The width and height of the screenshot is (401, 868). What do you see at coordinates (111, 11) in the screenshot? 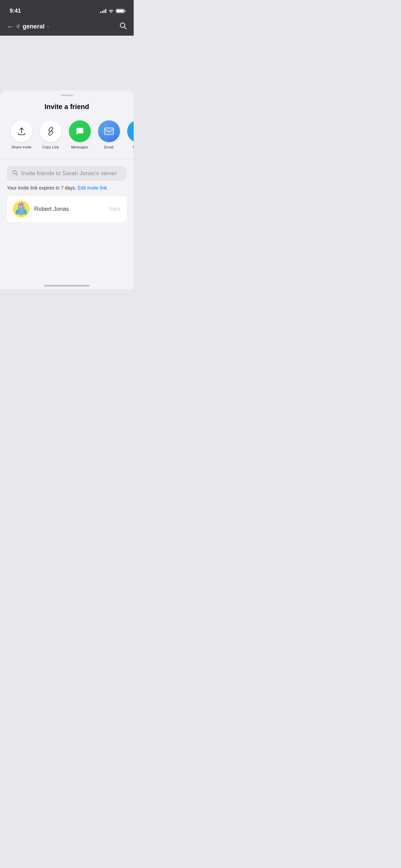
I see `wifi-icon` at bounding box center [111, 11].